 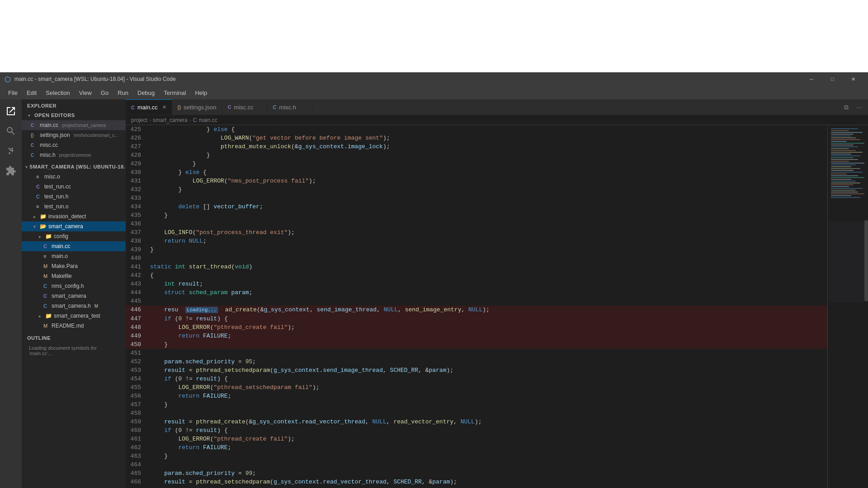 I want to click on tree-readme: M README.md, so click(x=74, y=326).